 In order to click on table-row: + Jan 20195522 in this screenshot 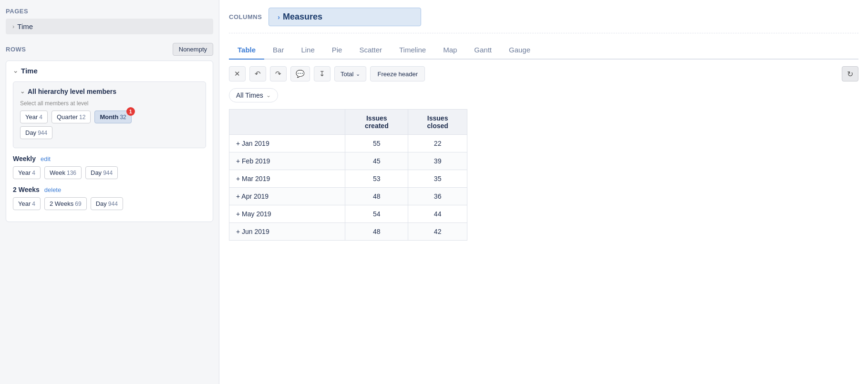, I will do `click(348, 144)`.